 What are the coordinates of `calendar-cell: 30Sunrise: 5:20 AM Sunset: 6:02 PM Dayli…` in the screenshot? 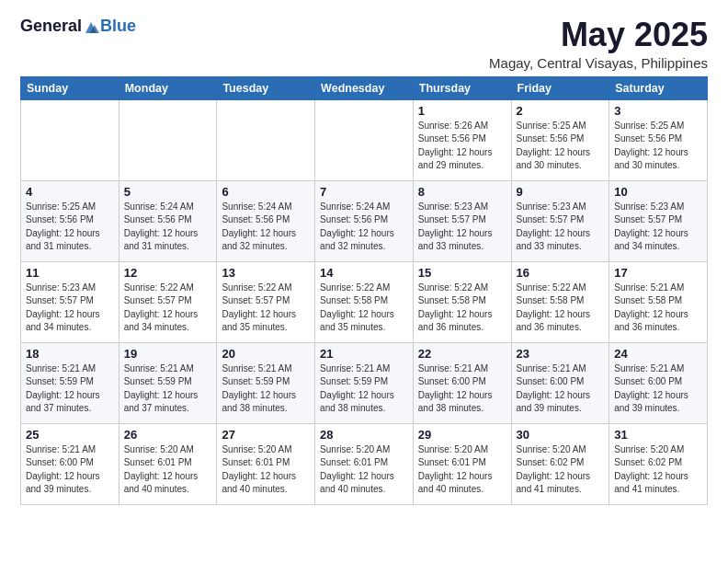 It's located at (561, 464).